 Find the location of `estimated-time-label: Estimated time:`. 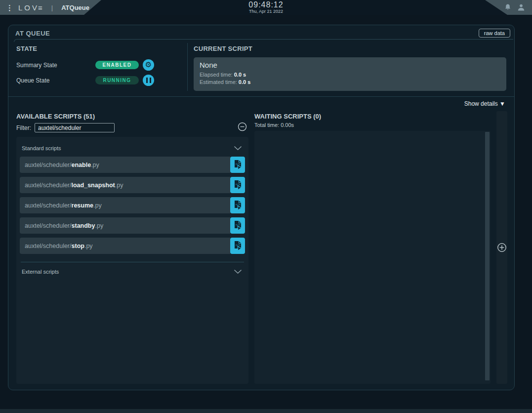

estimated-time-label: Estimated time: is located at coordinates (219, 82).